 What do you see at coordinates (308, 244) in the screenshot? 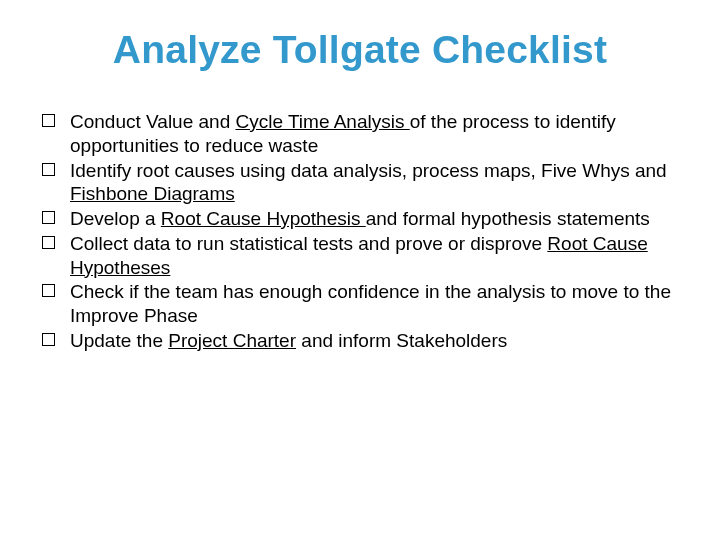
I see `item-text-pre: Collect data to run statistical tests an…` at bounding box center [308, 244].